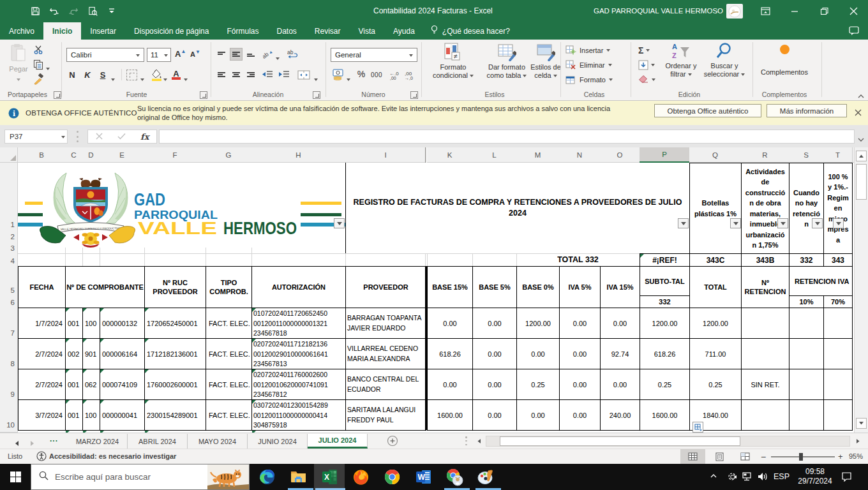 The width and height of the screenshot is (868, 490). Describe the element at coordinates (228, 155) in the screenshot. I see `column-header-G: G` at that location.